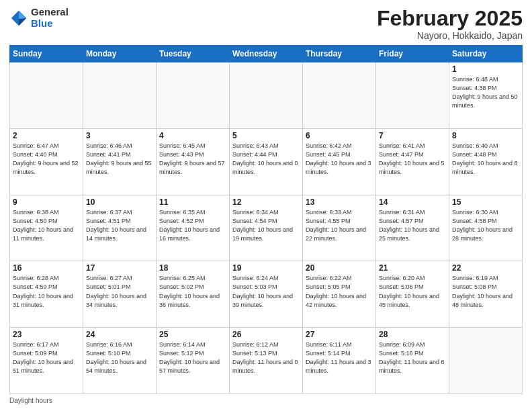  I want to click on header-row: SundayMondayTuesdayWednesdayThursdayFrid…, so click(266, 54).